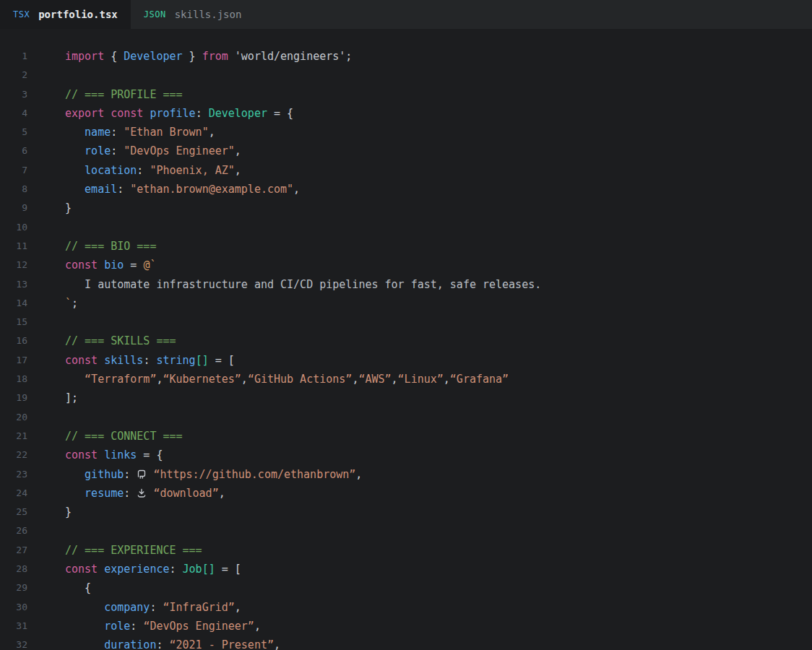 The height and width of the screenshot is (650, 812). What do you see at coordinates (215, 56) in the screenshot?
I see `code-token: from` at bounding box center [215, 56].